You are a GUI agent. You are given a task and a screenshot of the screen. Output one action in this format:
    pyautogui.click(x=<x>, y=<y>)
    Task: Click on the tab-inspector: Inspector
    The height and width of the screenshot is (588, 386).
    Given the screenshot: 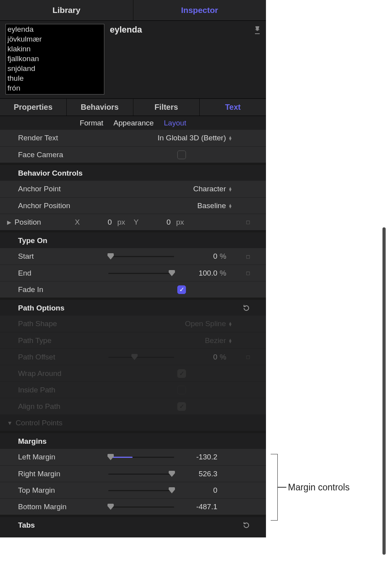 What is the action you would take?
    pyautogui.click(x=200, y=10)
    